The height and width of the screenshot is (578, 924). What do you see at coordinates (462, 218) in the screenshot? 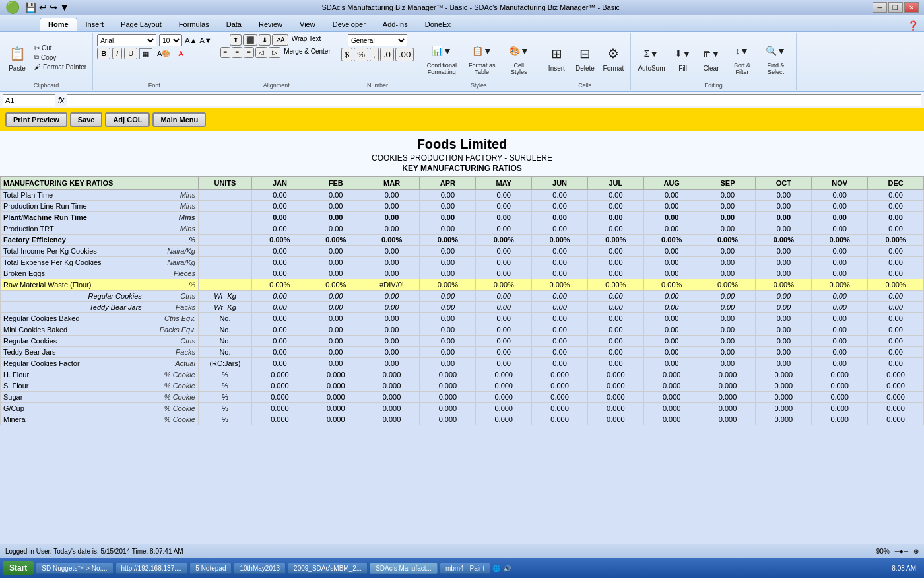
I see `table-row: Plant/Machine Run TimeMins0.000.000.000.…` at bounding box center [462, 218].